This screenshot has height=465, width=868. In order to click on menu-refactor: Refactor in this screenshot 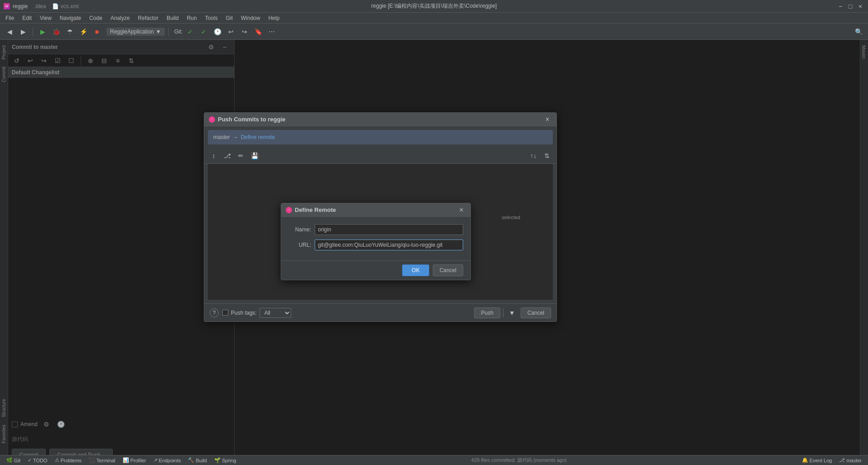, I will do `click(149, 18)`.